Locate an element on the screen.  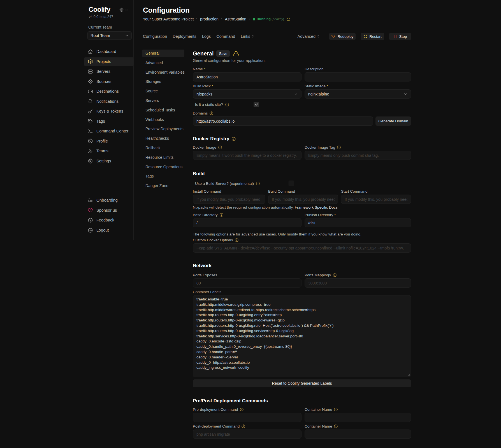
pre-deployment-input is located at coordinates (247, 417).